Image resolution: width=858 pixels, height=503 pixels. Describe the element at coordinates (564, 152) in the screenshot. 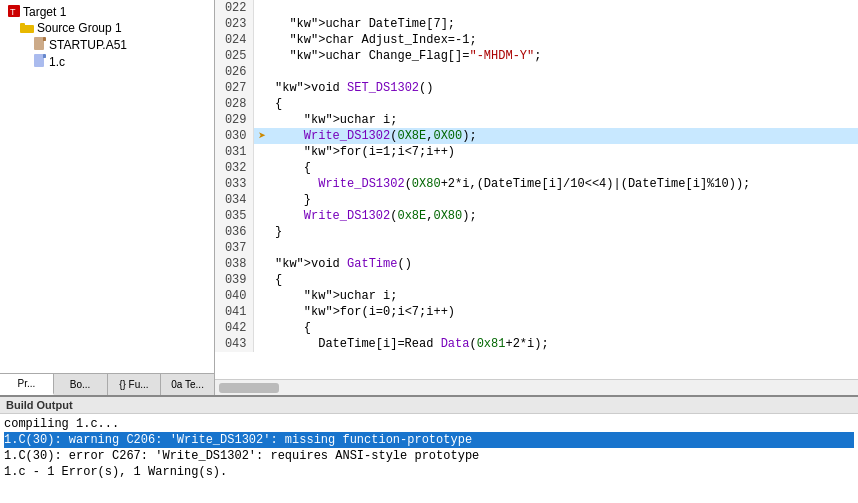

I see `code-line: "kw">for(i=1;i<7;i++)` at that location.